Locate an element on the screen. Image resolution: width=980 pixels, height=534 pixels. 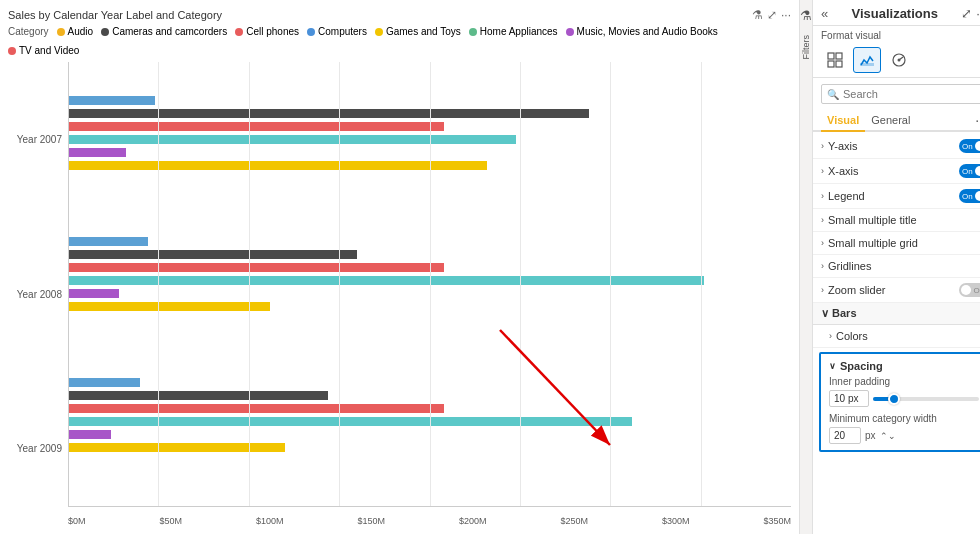
tab-general: General is located at coordinates (890, 121).